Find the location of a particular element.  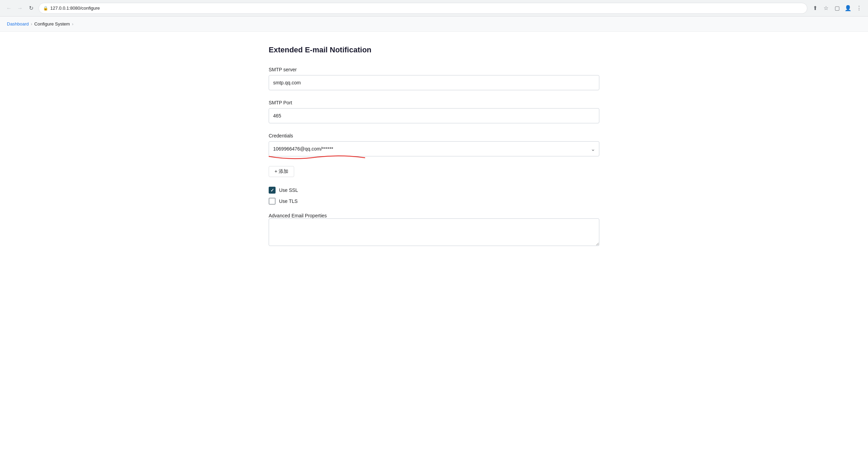

breadcrumb-dashboard: Dashboard is located at coordinates (18, 24).